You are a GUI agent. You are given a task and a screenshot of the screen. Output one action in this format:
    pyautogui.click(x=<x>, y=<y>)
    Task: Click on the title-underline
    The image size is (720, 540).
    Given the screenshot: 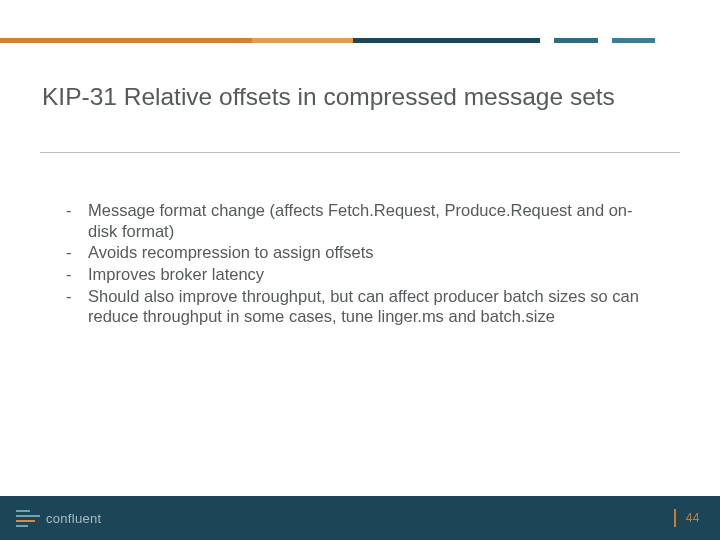 What is the action you would take?
    pyautogui.click(x=360, y=152)
    